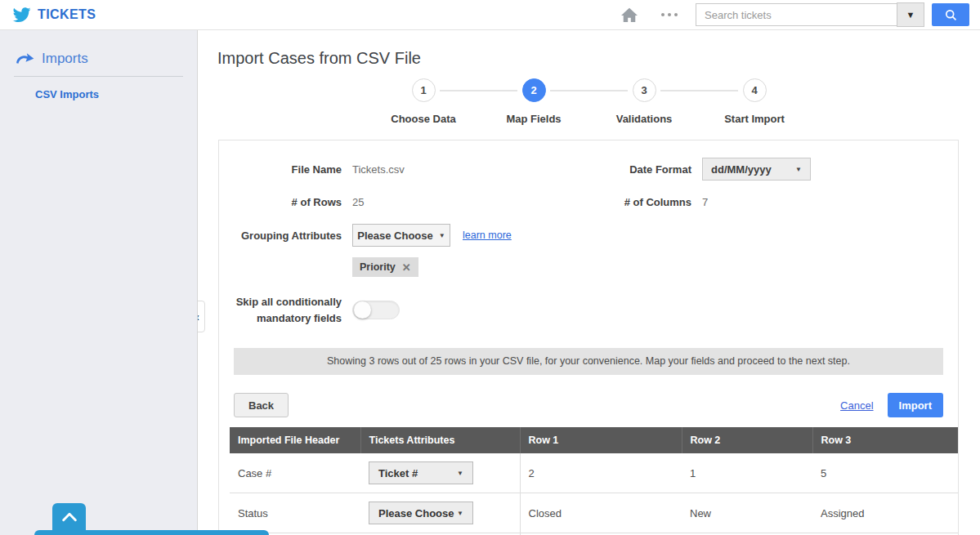 This screenshot has width=980, height=535. I want to click on grouping-attributes-label: Grouping Attributes, so click(288, 235).